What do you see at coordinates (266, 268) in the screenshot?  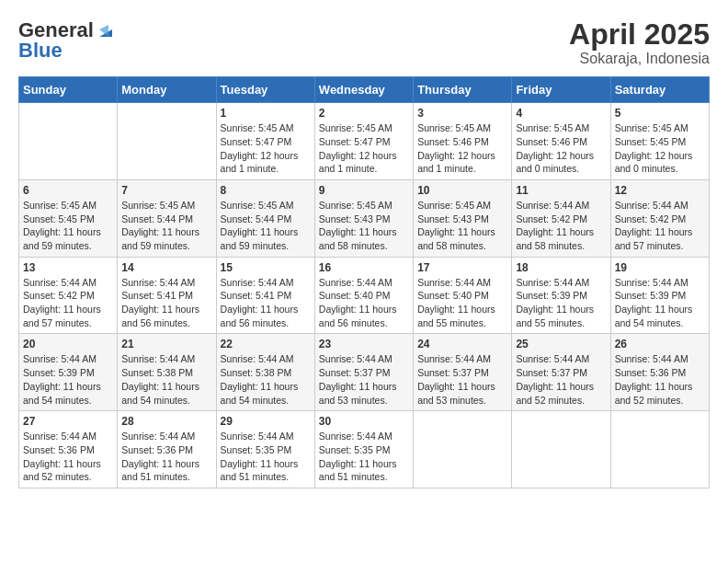 I see `day-number: 15` at bounding box center [266, 268].